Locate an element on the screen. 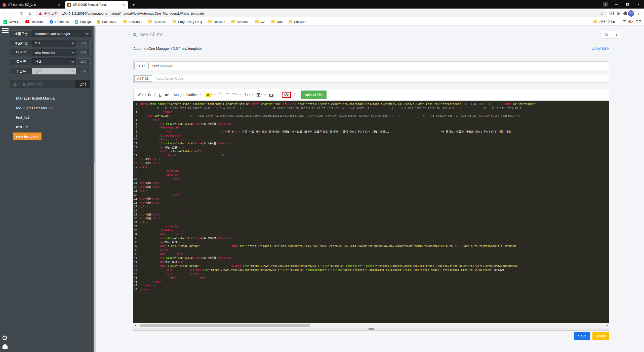 This screenshot has height=352, width=644. scroll-right-icon: ► is located at coordinates (607, 325).